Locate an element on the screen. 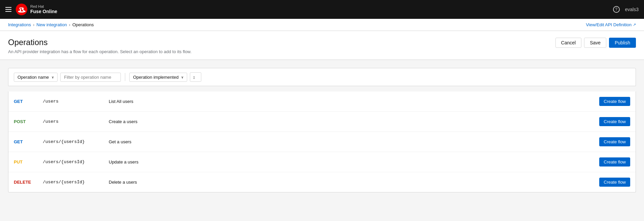 This screenshot has height=221, width=644. breadcrumb-bar: Integrations › New integration › Operati… is located at coordinates (322, 25).